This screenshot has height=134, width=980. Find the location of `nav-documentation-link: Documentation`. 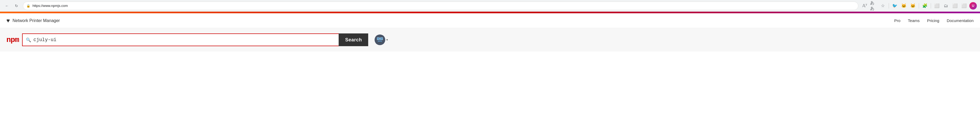

nav-documentation-link: Documentation is located at coordinates (960, 20).